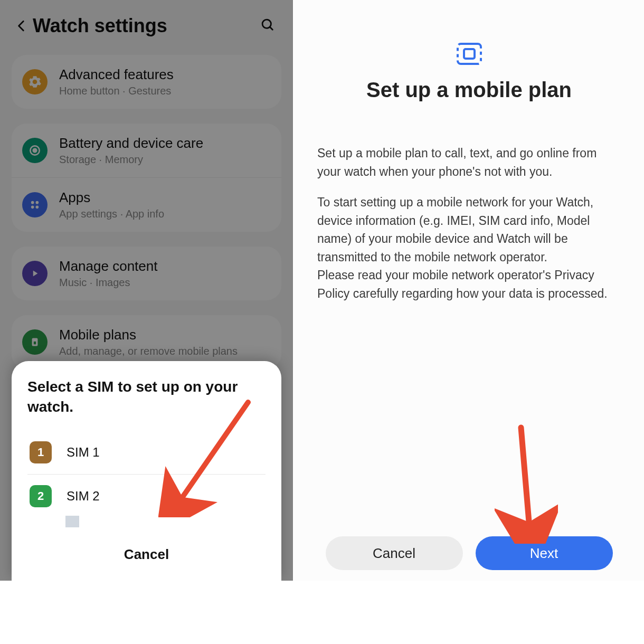 The height and width of the screenshot is (644, 644). I want to click on sim-detail-placeholder, so click(72, 522).